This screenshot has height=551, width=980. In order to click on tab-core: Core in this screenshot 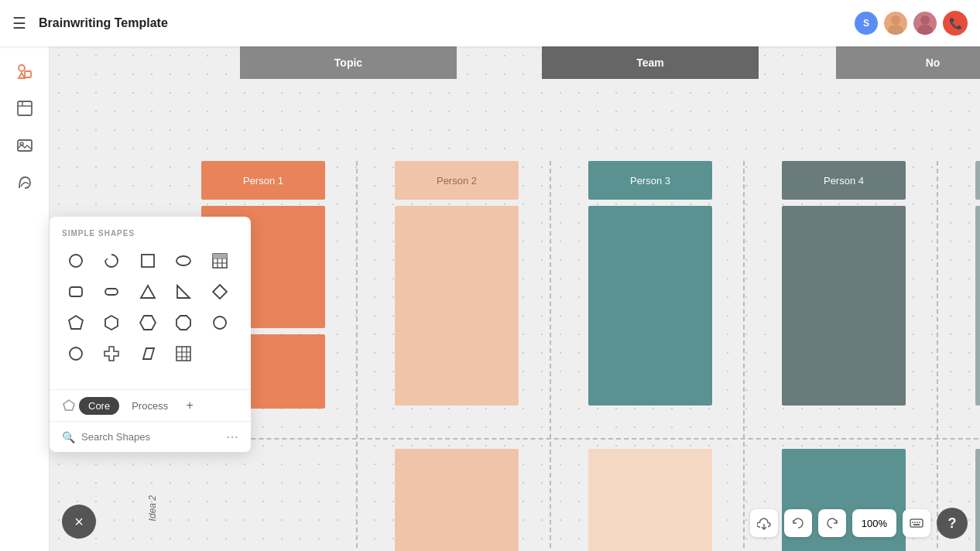, I will do `click(99, 406)`.